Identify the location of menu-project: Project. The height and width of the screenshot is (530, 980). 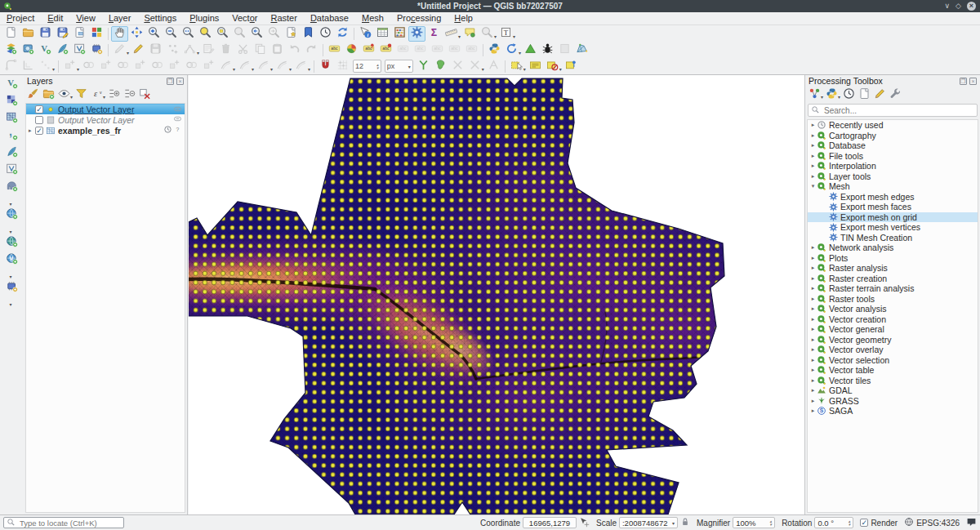
(20, 18).